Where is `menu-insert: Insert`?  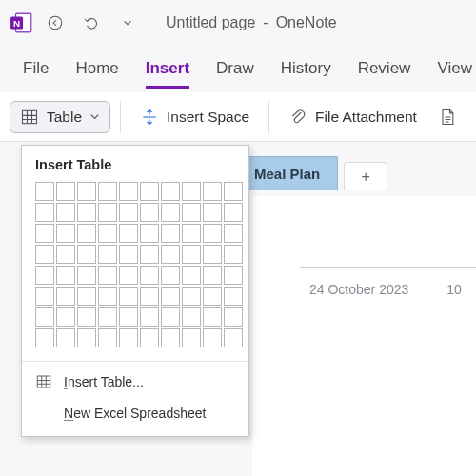
menu-insert: Insert is located at coordinates (168, 74).